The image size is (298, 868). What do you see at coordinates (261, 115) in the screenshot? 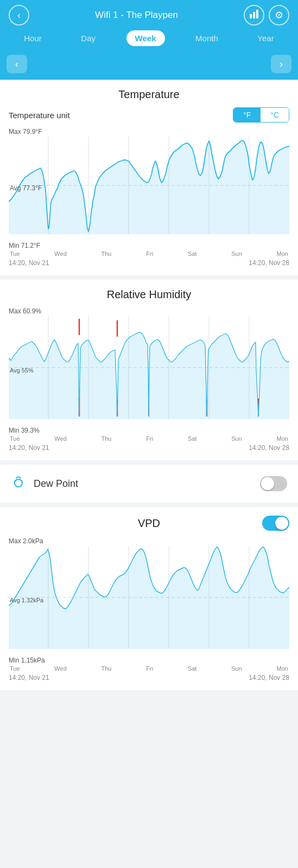
I see `unit-toggle: °F °C` at bounding box center [261, 115].